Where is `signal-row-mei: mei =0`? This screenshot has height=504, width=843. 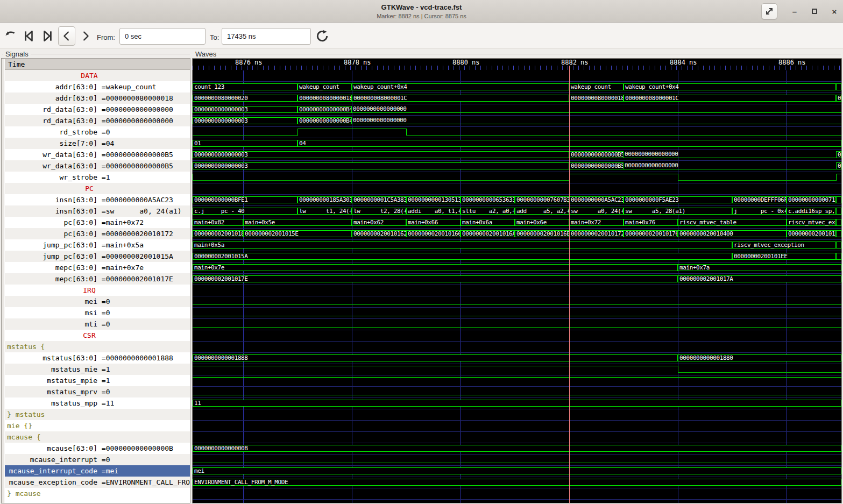 signal-row-mei: mei =0 is located at coordinates (97, 301).